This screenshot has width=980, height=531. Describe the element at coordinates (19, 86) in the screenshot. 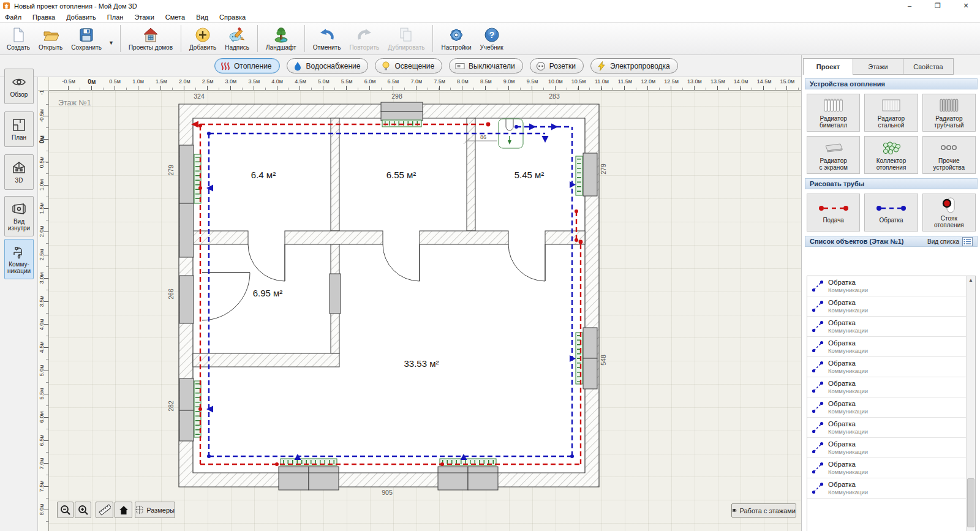

I see `sidebar-item-overview: Обзор` at that location.